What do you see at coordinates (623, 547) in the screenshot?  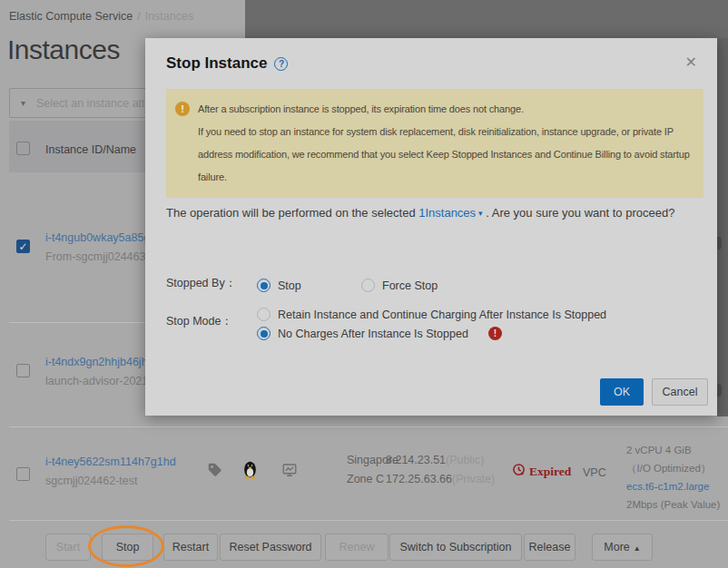 I see `more-button: More ▲` at bounding box center [623, 547].